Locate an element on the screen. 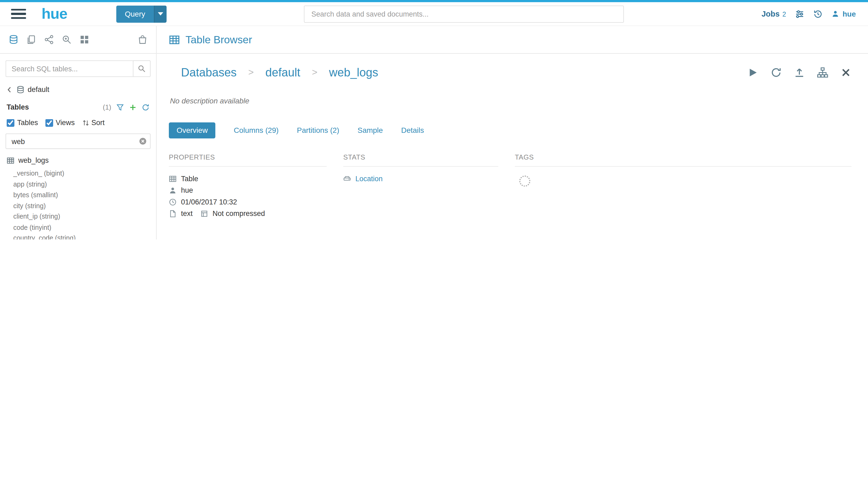 This screenshot has width=868, height=496. tables-filter: Tables is located at coordinates (22, 123).